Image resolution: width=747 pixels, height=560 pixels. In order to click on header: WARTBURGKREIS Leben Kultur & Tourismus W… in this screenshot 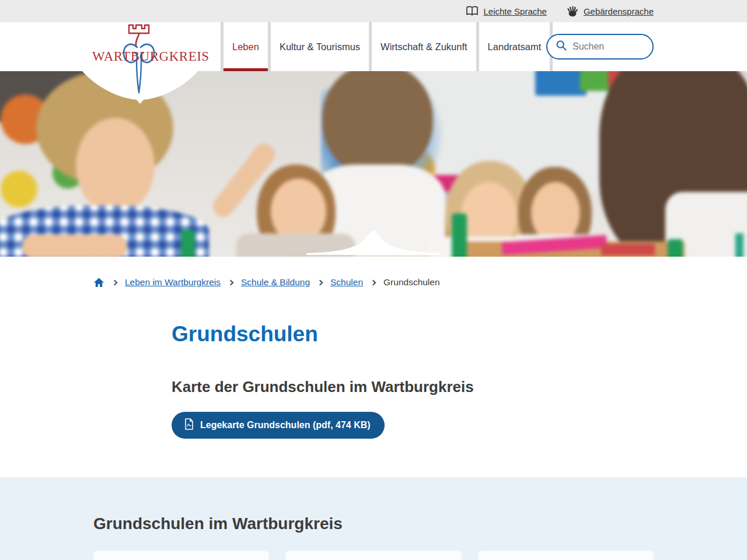, I will do `click(374, 47)`.